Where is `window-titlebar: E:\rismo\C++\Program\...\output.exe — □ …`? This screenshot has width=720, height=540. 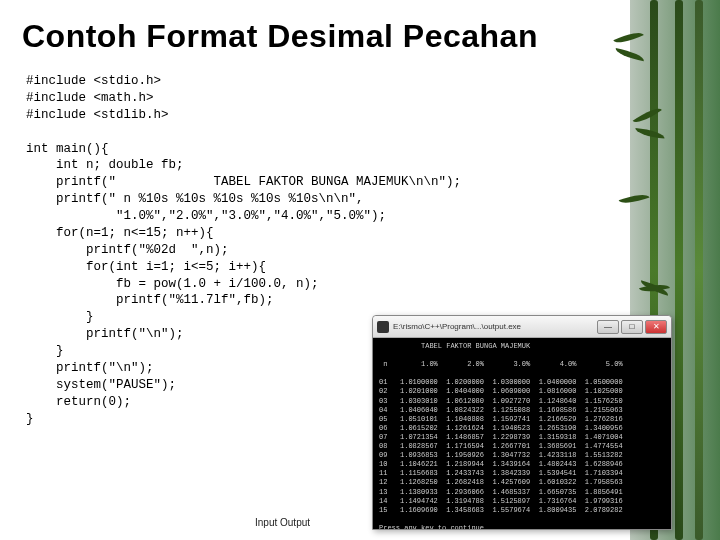
window-titlebar: E:\rismo\C++\Program\...\output.exe — □ … is located at coordinates (522, 327).